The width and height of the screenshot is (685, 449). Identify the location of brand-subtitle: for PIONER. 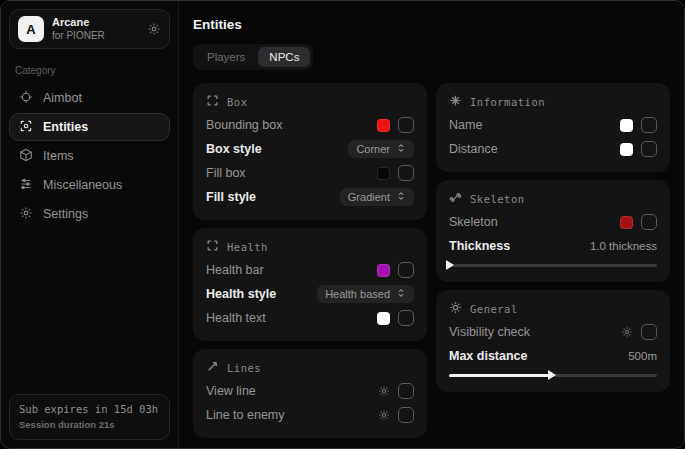
(96, 36).